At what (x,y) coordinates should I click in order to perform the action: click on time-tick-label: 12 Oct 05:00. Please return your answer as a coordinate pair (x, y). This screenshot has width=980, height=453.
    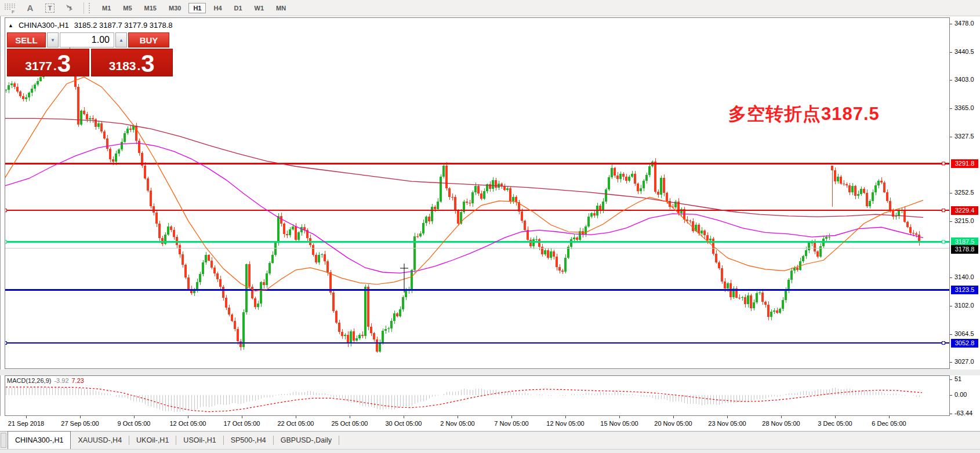
    Looking at the image, I should click on (188, 423).